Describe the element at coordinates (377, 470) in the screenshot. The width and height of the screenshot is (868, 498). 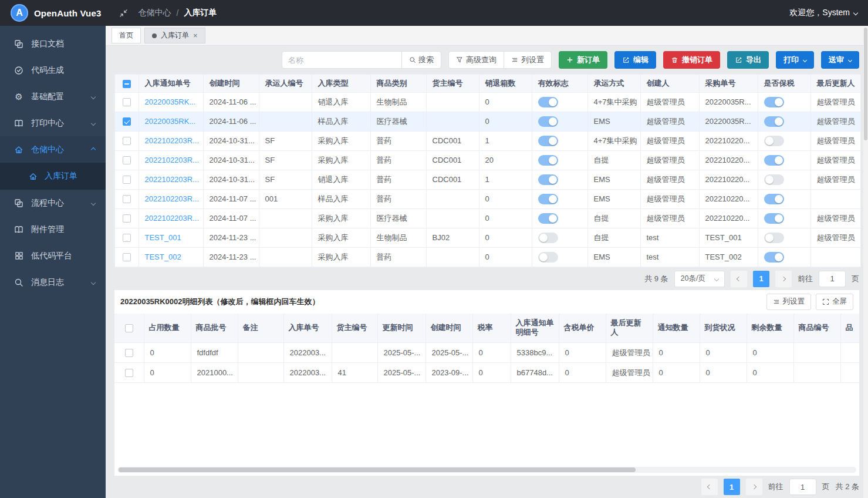
I see `horizontal-scrollbar-thumb` at that location.